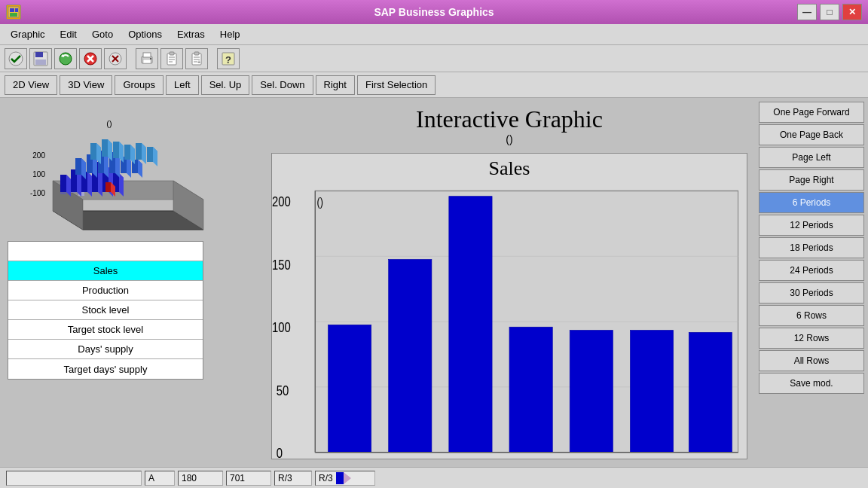 The width and height of the screenshot is (868, 488). Describe the element at coordinates (434, 35) in the screenshot. I see `menu-bar: Graphic Edit Goto Options Extras Help` at that location.